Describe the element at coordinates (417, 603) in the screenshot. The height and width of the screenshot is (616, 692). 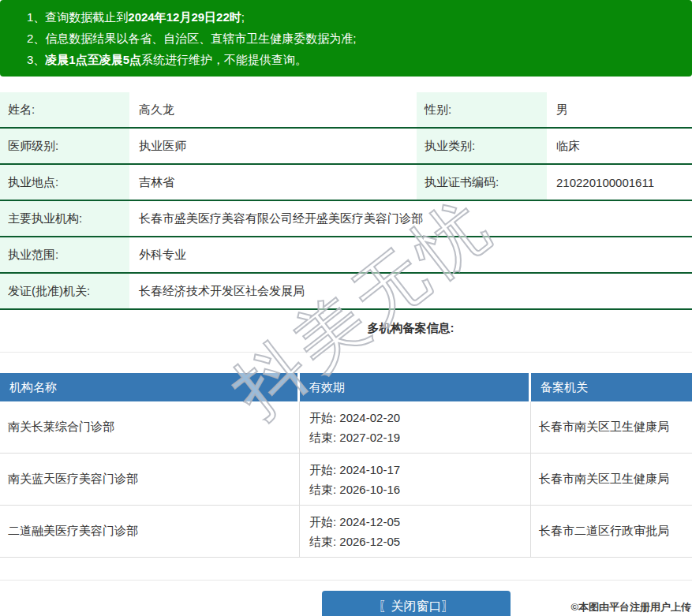
I see `close-window-button: 〖关闭窗口〗` at that location.